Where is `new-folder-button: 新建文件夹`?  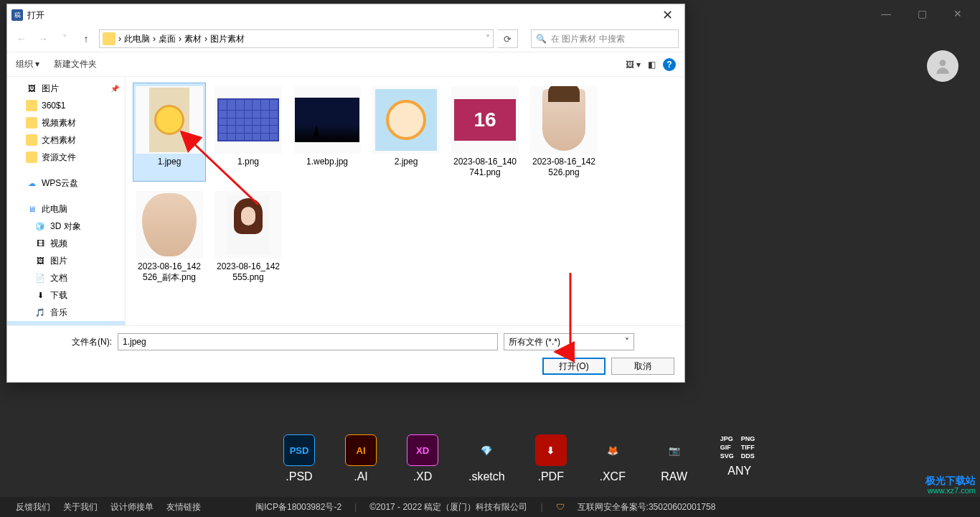 new-folder-button: 新建文件夹 is located at coordinates (75, 65).